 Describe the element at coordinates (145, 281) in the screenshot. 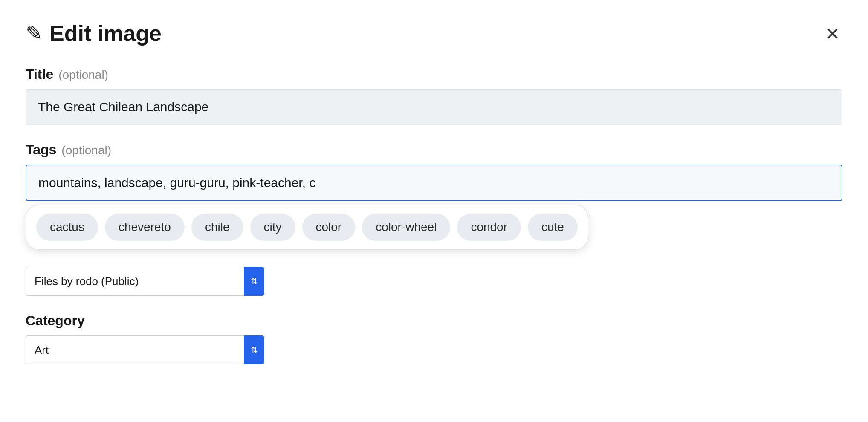

I see `album-select-wrapper: Files by rodo (Public)Other Album ⇅` at that location.